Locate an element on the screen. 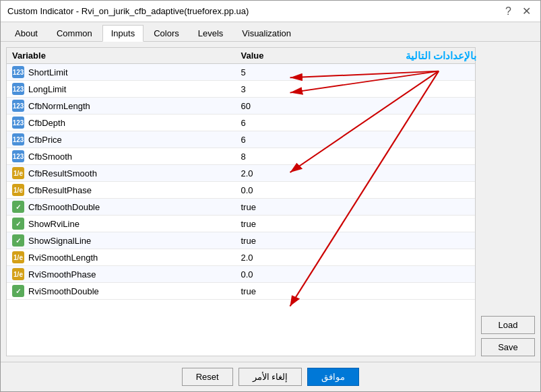 The width and height of the screenshot is (541, 392). variable-value: 8 is located at coordinates (356, 156).